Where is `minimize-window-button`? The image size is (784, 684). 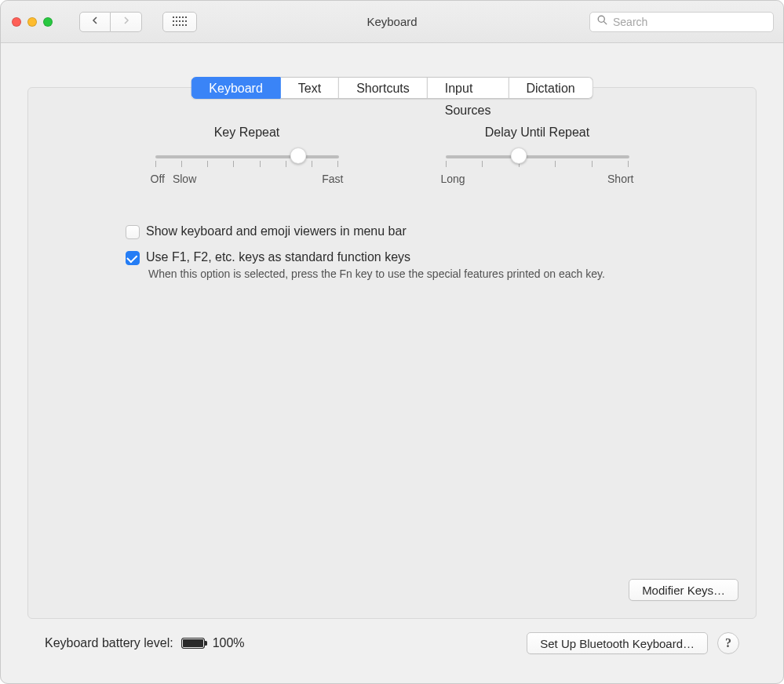
minimize-window-button is located at coordinates (32, 22).